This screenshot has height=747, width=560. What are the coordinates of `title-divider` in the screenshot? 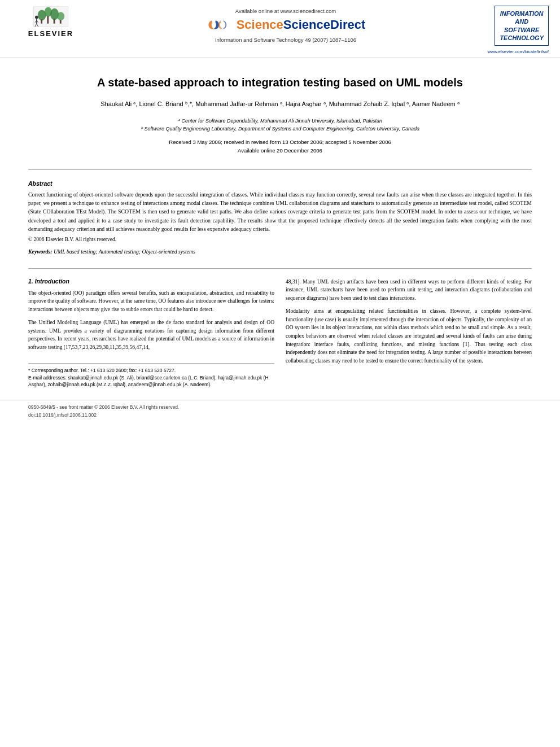 It's located at (280, 169).